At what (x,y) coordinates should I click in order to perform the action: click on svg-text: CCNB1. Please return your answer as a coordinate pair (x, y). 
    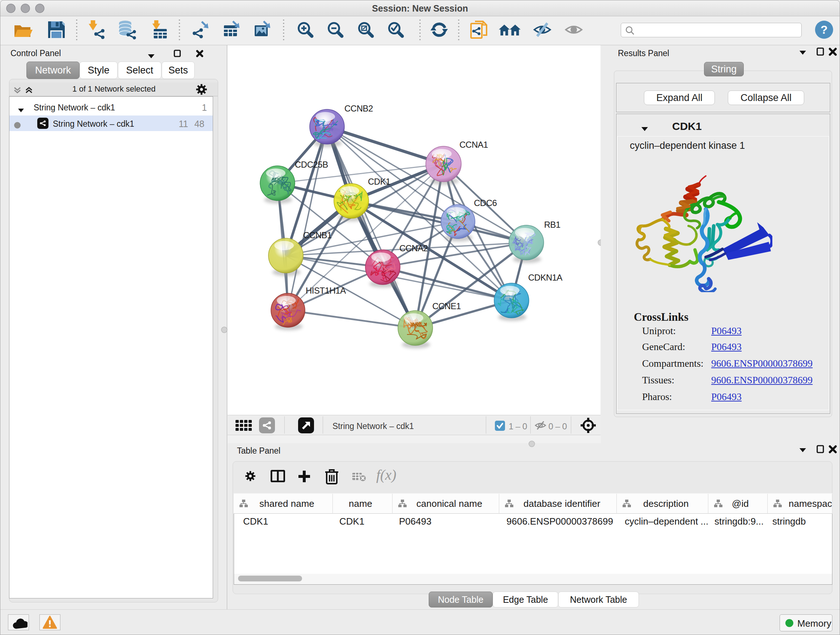
    Looking at the image, I should click on (317, 235).